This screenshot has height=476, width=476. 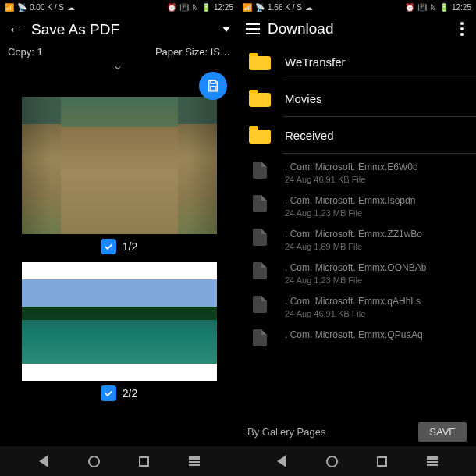 I want to click on file-item: . Com. Microsoft. Emmx.OONBAb24 Aug 1,23…, so click(x=357, y=272).